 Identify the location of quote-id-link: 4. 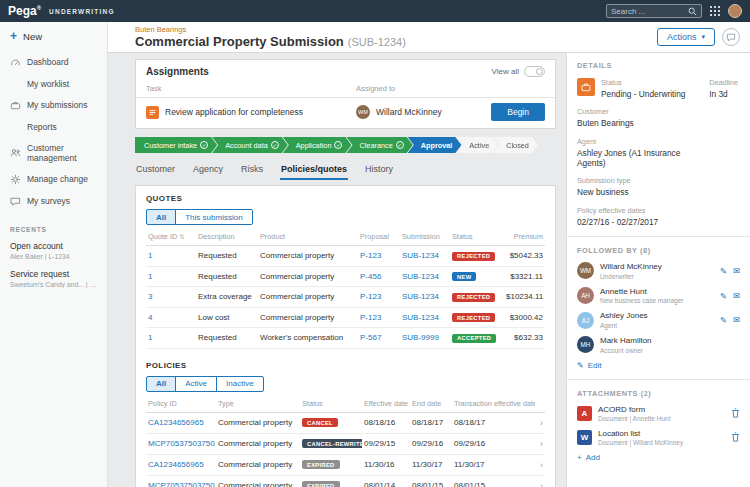
(150, 318).